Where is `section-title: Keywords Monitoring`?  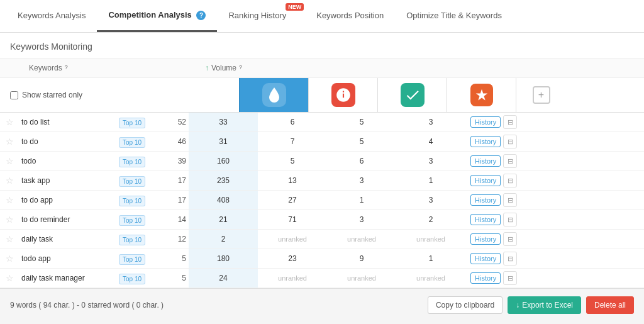
section-title: Keywords Monitoring is located at coordinates (322, 45).